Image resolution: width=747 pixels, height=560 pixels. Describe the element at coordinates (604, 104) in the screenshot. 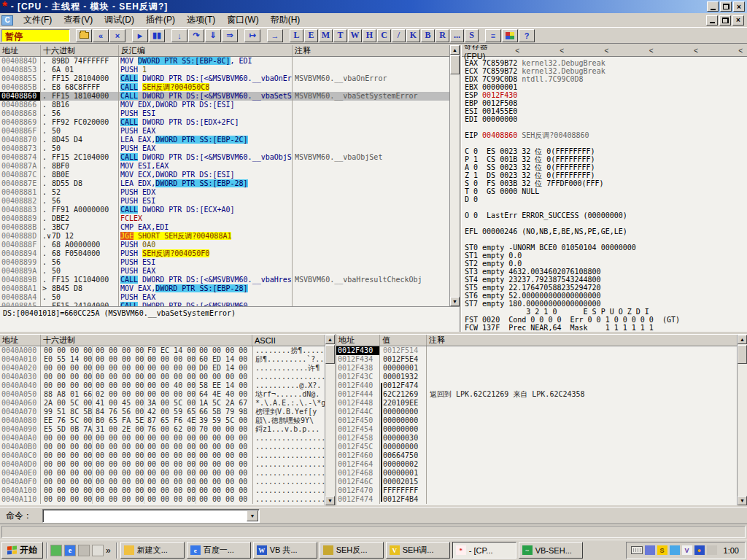

I see `register-line: EBP 0012F508` at that location.